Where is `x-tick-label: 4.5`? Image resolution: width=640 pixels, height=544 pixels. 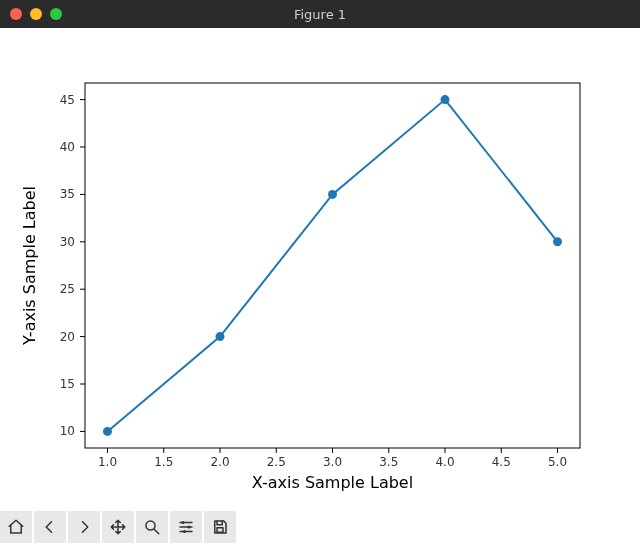 x-tick-label: 4.5 is located at coordinates (502, 462).